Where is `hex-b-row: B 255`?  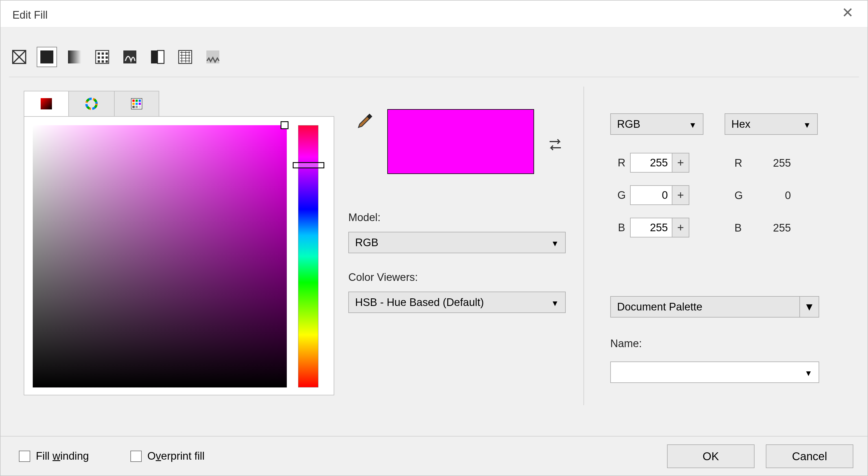 hex-b-row: B 255 is located at coordinates (763, 228).